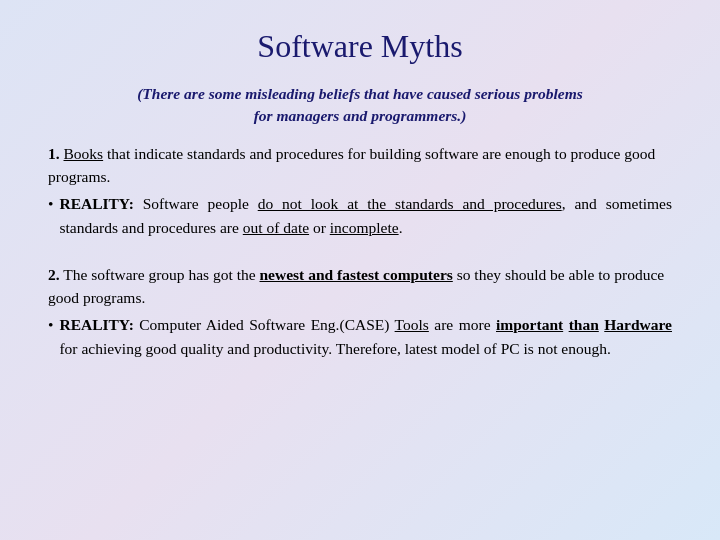  I want to click on section1-header-rest: that indicate standards and procedures f…, so click(352, 165).